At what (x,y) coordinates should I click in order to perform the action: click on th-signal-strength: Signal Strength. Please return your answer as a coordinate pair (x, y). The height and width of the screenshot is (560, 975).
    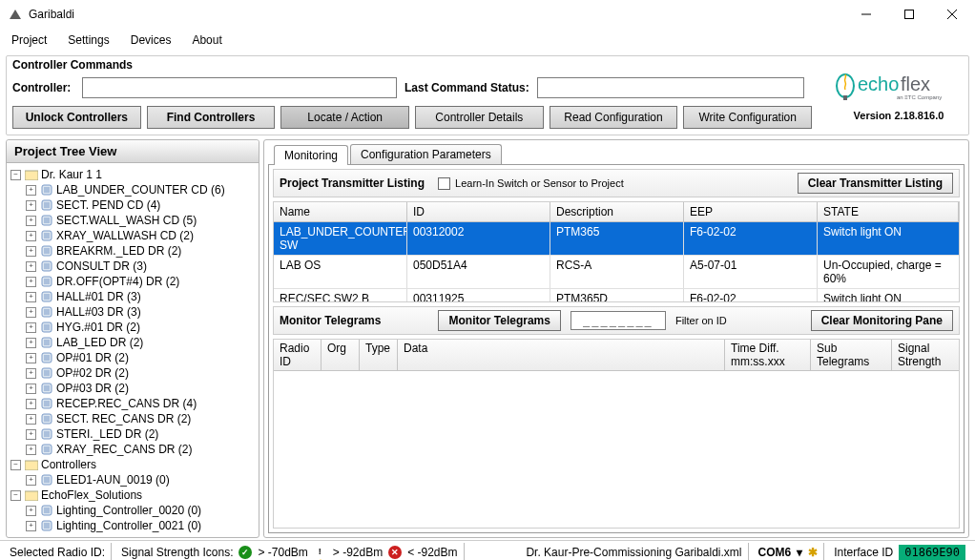
    Looking at the image, I should click on (925, 355).